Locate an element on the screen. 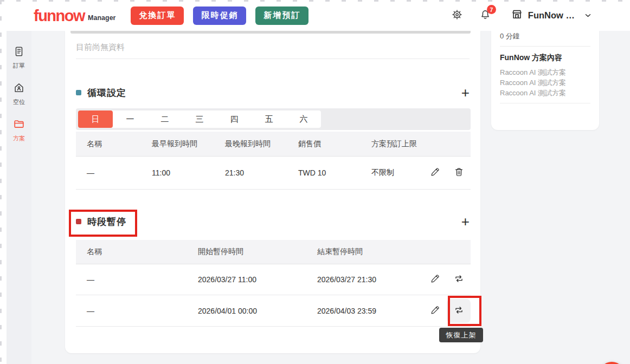  sidebar-item-vacancy: 空位 is located at coordinates (19, 95).